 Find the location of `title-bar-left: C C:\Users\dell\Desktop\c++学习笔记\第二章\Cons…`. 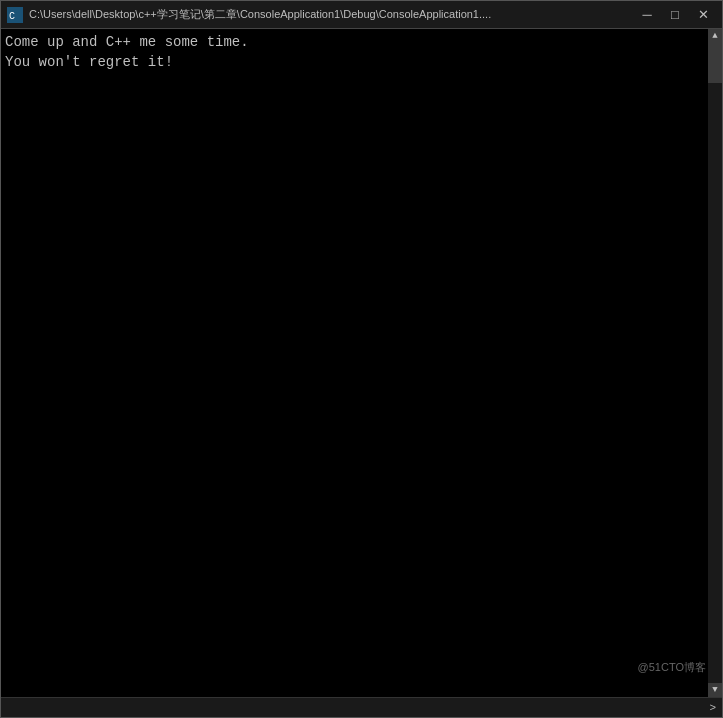

title-bar-left: C C:\Users\dell\Desktop\c++学习笔记\第二章\Cons… is located at coordinates (249, 15).